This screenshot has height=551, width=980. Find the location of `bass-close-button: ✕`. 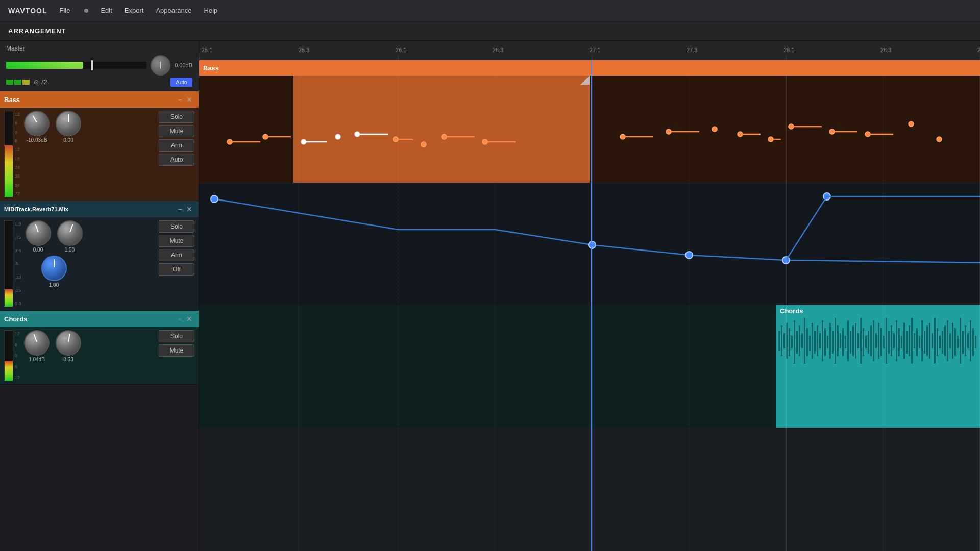

bass-close-button: ✕ is located at coordinates (189, 99).